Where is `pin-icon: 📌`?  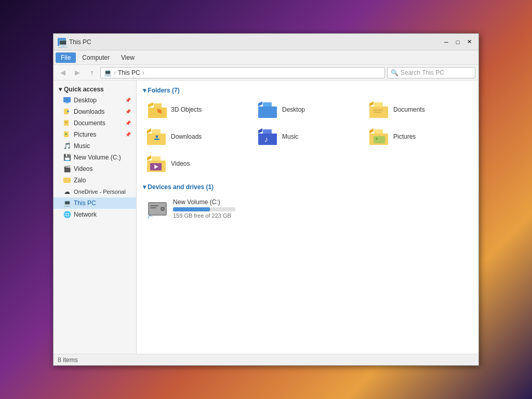 pin-icon: 📌 is located at coordinates (128, 100).